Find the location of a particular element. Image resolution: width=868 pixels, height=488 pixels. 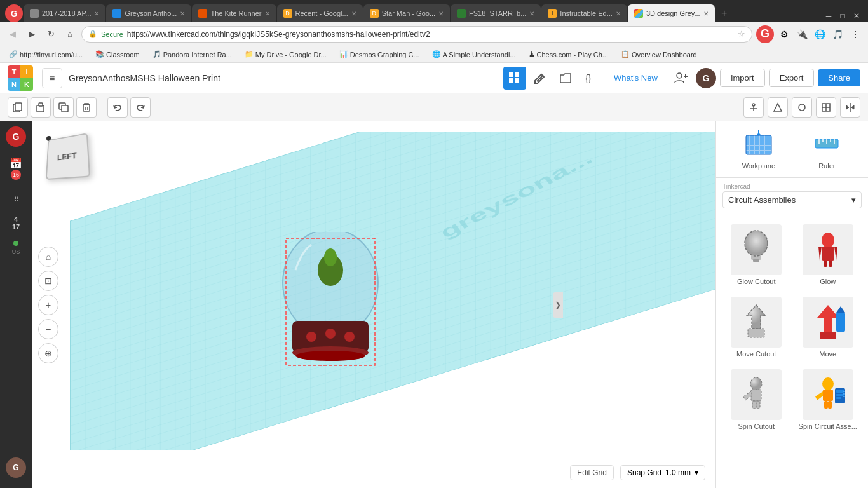

grid-view-button is located at coordinates (515, 78).